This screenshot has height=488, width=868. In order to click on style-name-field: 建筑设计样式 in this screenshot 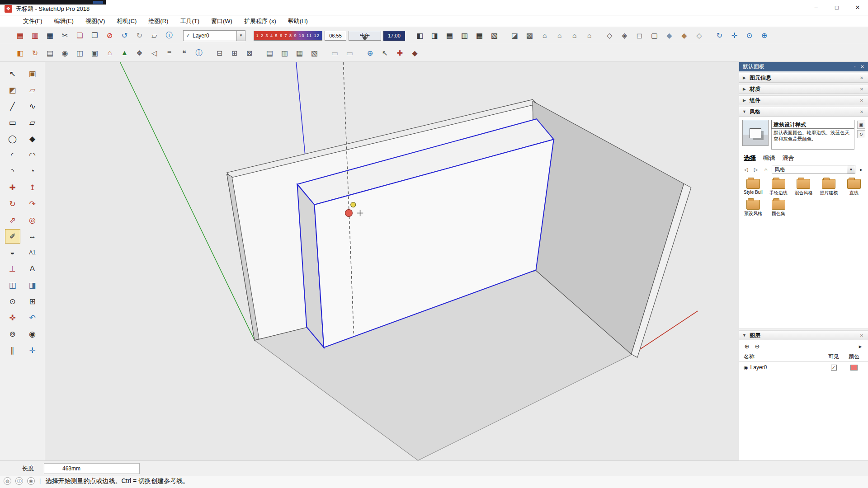, I will do `click(813, 124)`.